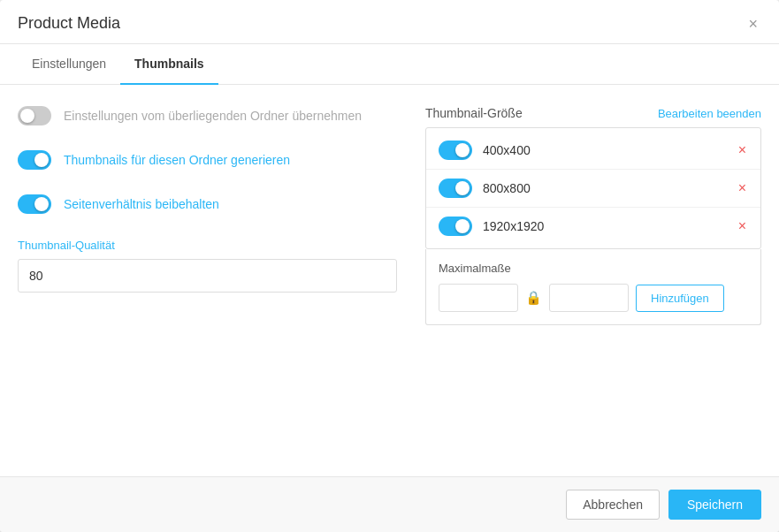 This screenshot has height=532, width=779. Describe the element at coordinates (69, 28) in the screenshot. I see `dialog-title: Product Media` at that location.